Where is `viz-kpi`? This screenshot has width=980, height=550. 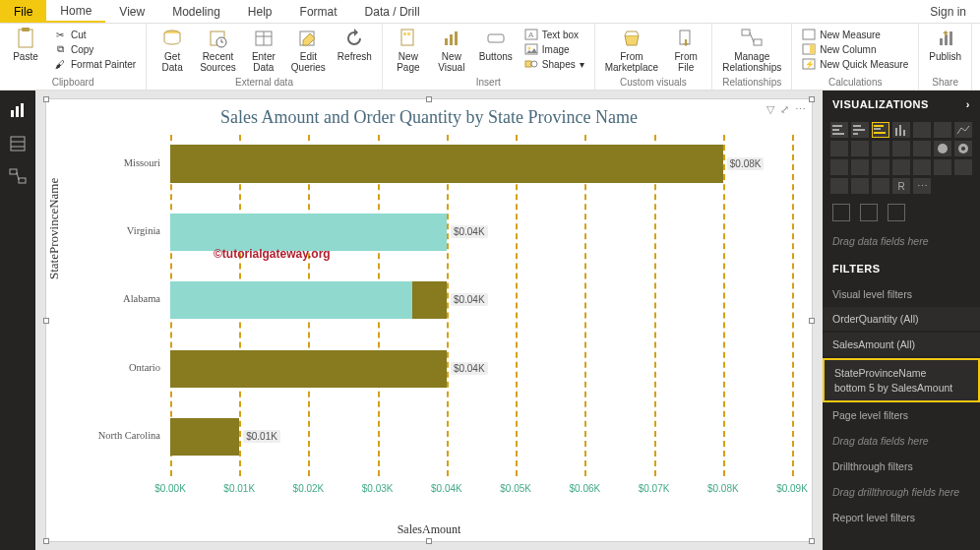
viz-kpi is located at coordinates (963, 167).